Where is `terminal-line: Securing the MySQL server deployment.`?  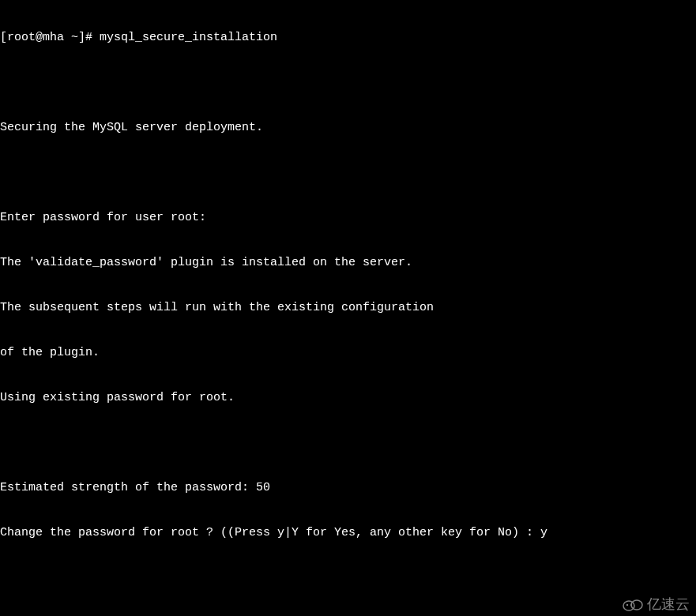 terminal-line: Securing the MySQL server deployment. is located at coordinates (348, 128).